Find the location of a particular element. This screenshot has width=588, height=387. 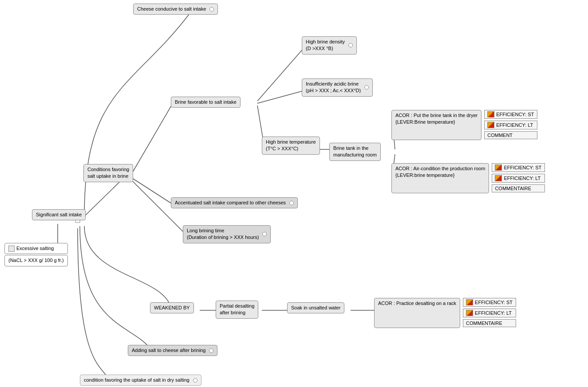

brine-favorable-box: Brine favorable to salt intake is located at coordinates (206, 102).